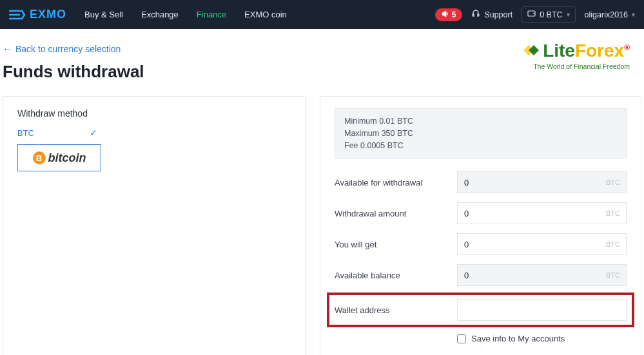  I want to click on nav-finance: Finance, so click(211, 14).